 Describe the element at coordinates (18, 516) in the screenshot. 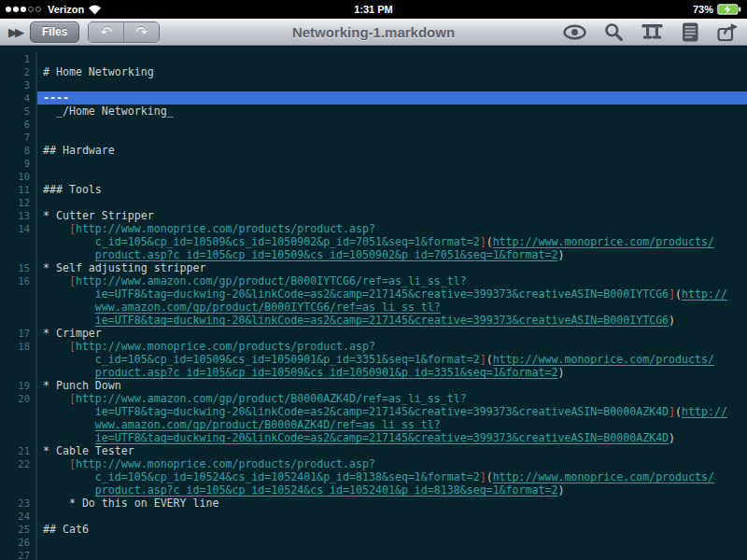

I see `line-number: 24` at that location.